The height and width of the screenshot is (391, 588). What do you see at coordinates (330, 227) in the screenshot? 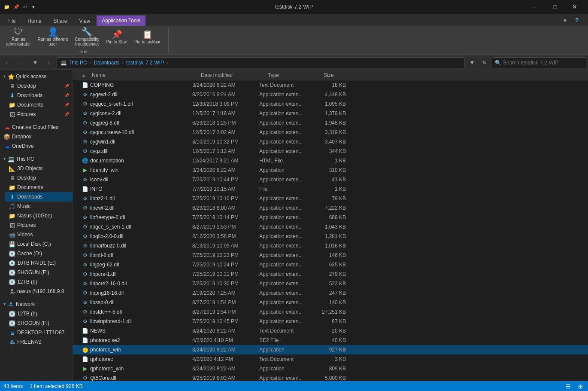
I see `table-row: ⚙ libgcc_s_seh-1.dll 8/27/2019 1:53 PM A…` at bounding box center [330, 227].